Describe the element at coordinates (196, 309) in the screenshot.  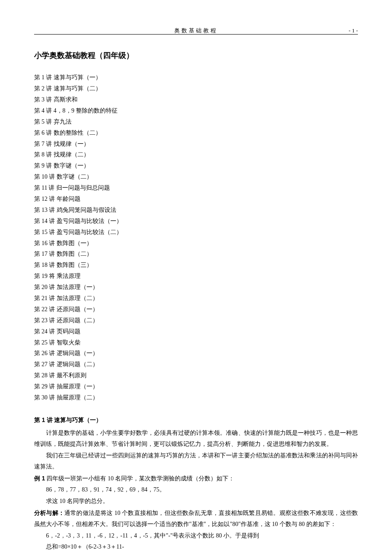
I see `toc-item: 第 22 讲 还原问题（一）` at that location.